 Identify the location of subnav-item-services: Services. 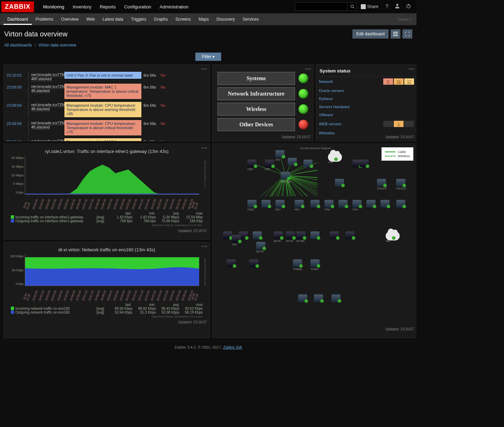
(251, 19).